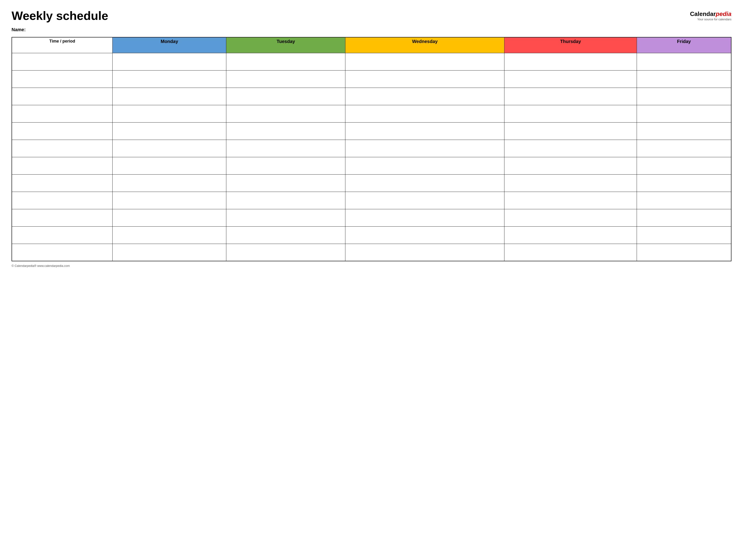 This screenshot has width=743, height=560. What do you see at coordinates (60, 16) in the screenshot?
I see `page-title: Weekly schedule` at bounding box center [60, 16].